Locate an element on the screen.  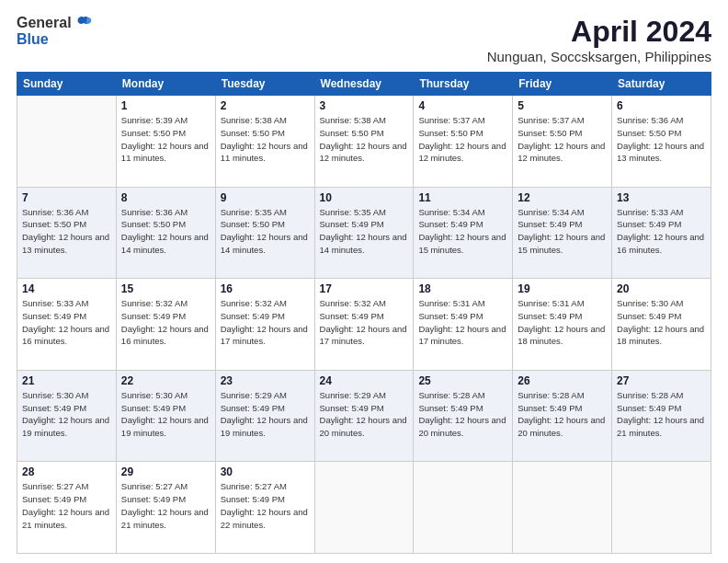
day-number: 20 is located at coordinates (662, 289).